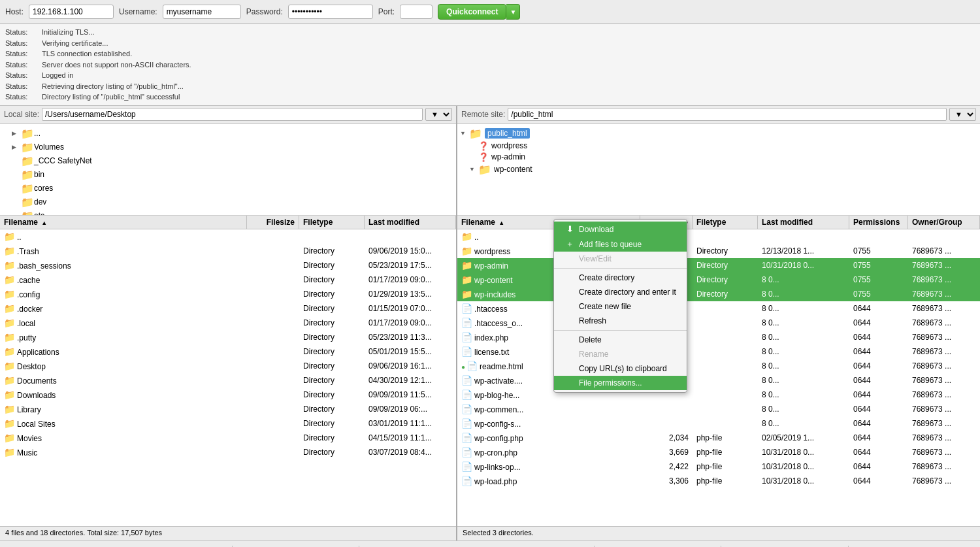 The image size is (980, 547). I want to click on local-header-lastmod: Last modified, so click(410, 222).